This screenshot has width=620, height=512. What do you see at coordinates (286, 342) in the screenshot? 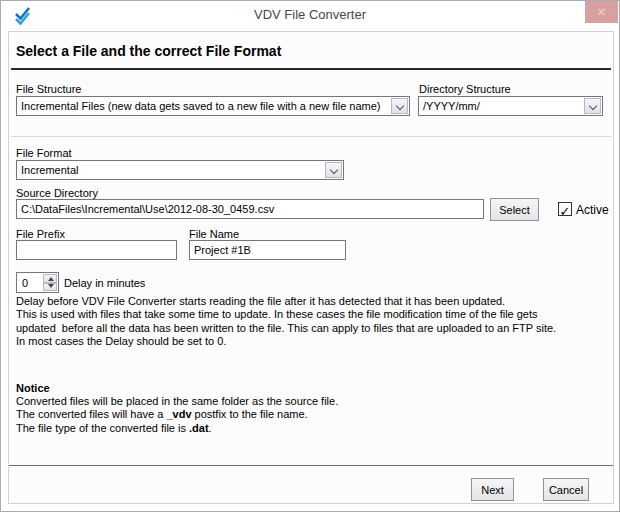
I see `delay-description-line: In most cases the Delay should be set to…` at bounding box center [286, 342].